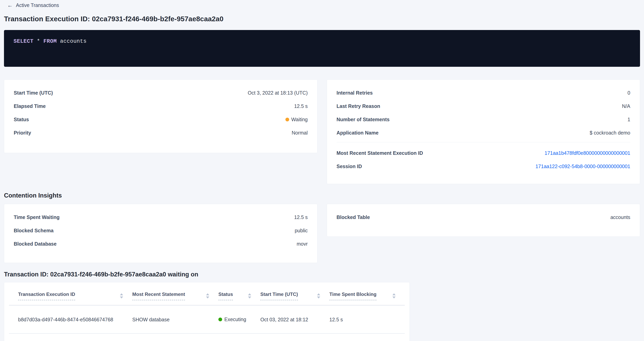 This screenshot has height=341, width=644. Describe the element at coordinates (300, 119) in the screenshot. I see `status-text: Waiting` at that location.